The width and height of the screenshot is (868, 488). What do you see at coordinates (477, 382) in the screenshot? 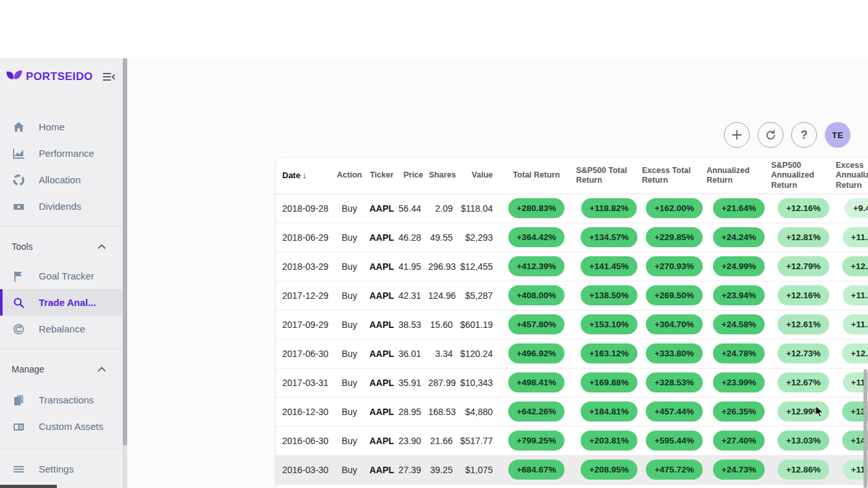
I see `cell-value: $10,343` at bounding box center [477, 382].